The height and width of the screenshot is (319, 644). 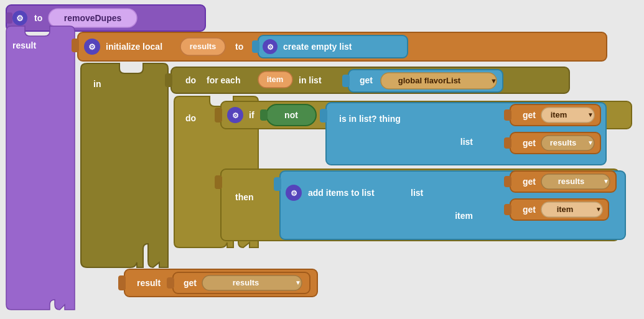 What do you see at coordinates (190, 118) in the screenshot?
I see `do-label-2: do` at bounding box center [190, 118].